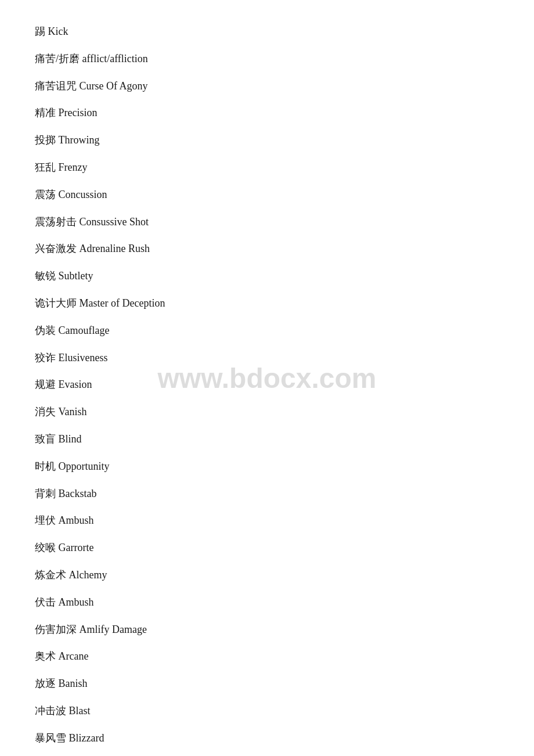 Image resolution: width=534 pixels, height=756 pixels. I want to click on list-item: 背刺 Backstab, so click(267, 494).